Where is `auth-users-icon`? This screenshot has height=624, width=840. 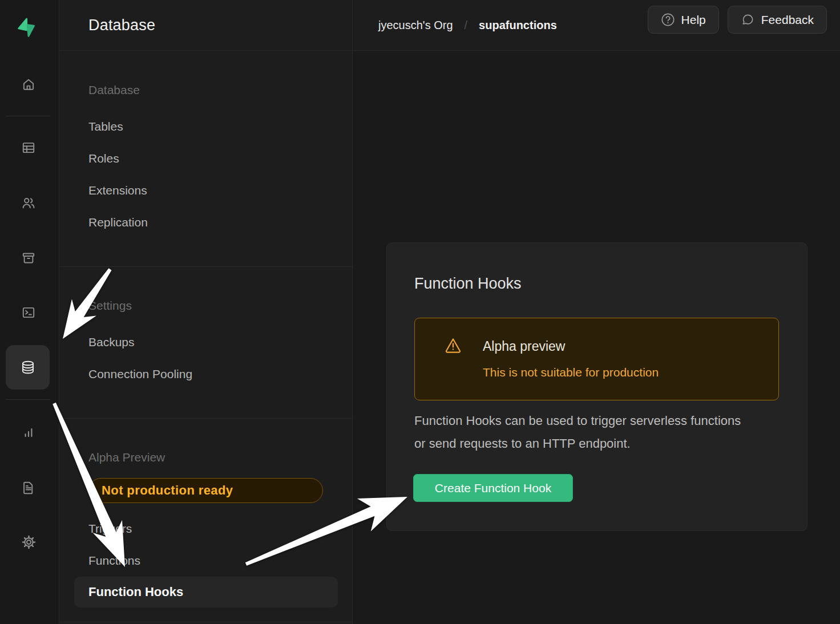
auth-users-icon is located at coordinates (29, 203).